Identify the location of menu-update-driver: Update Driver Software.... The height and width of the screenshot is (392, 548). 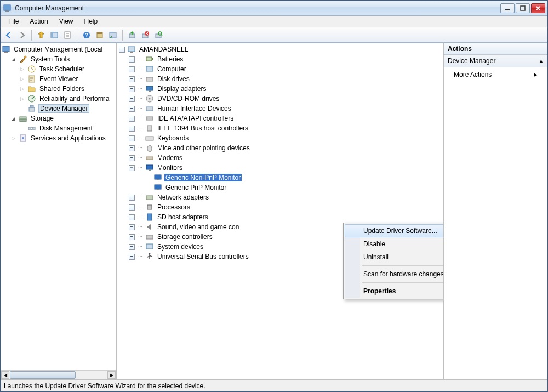
(394, 231).